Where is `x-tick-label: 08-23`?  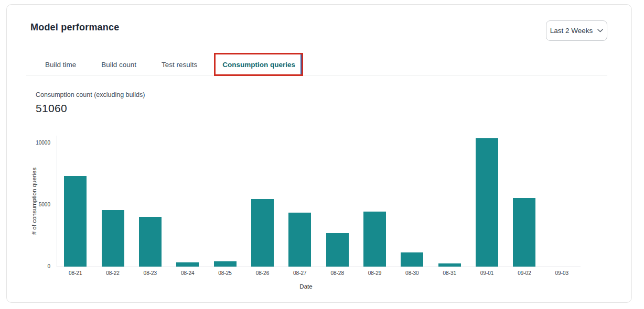 x-tick-label: 08-23 is located at coordinates (150, 273).